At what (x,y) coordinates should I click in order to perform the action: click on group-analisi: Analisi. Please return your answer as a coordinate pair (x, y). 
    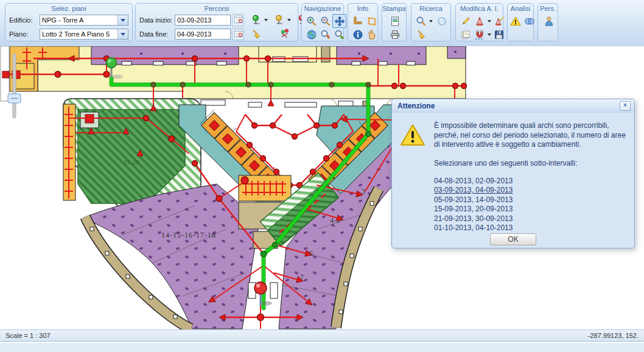
    Looking at the image, I should click on (520, 22).